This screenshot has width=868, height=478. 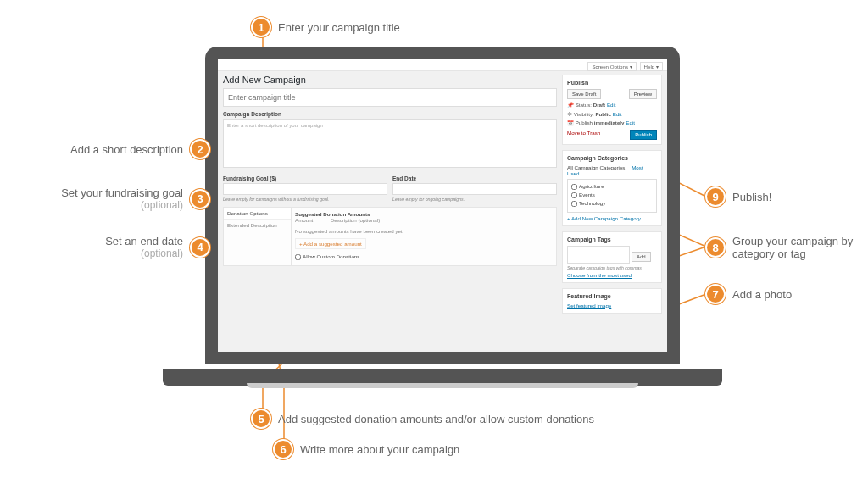 I want to click on save-draft-button: Save Draft, so click(x=584, y=94).